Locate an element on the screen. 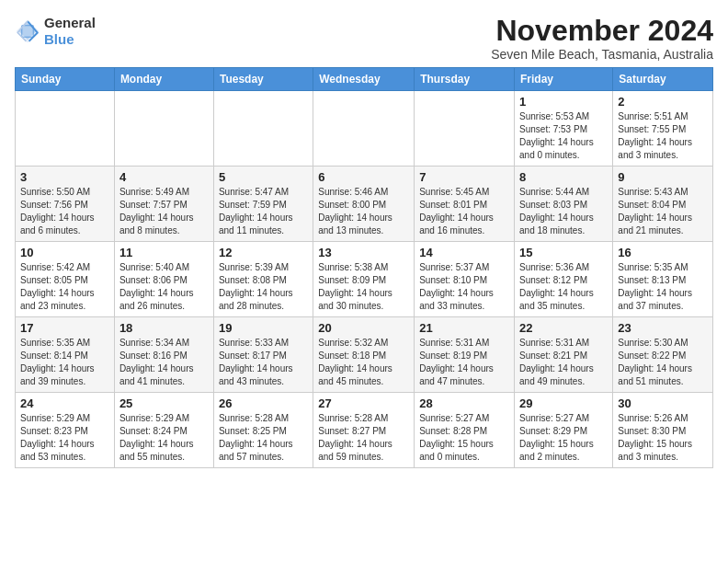  day-info: Sunrise: 5:33 AM Sunset: 8:17 PM Dayligh… is located at coordinates (263, 362).